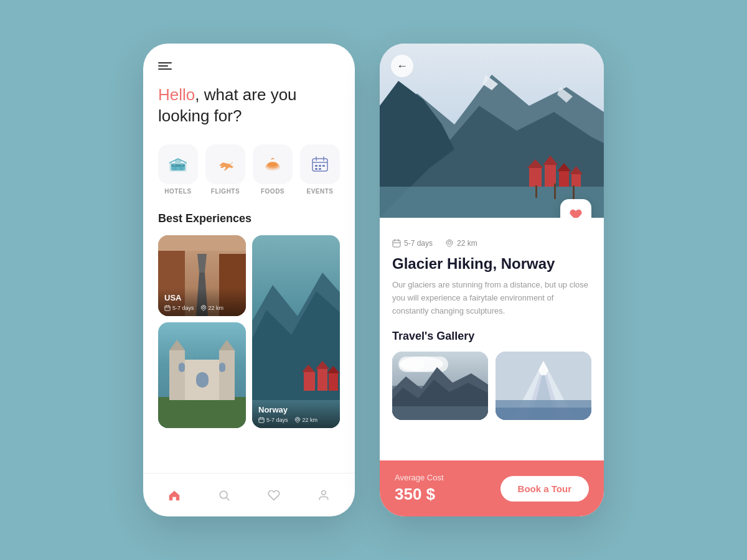 The height and width of the screenshot is (560, 747). Describe the element at coordinates (461, 243) in the screenshot. I see `detail-distance: 22 km` at that location.